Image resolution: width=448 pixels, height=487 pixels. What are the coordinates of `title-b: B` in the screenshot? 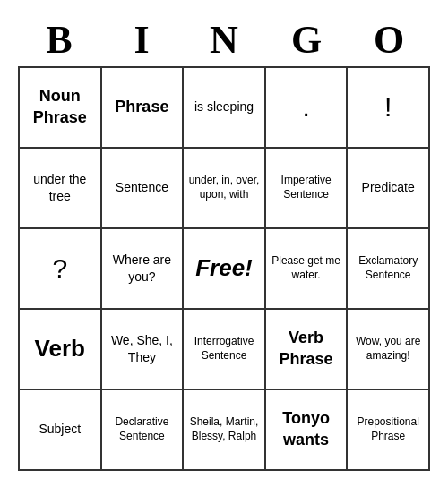 It's located at (59, 39).